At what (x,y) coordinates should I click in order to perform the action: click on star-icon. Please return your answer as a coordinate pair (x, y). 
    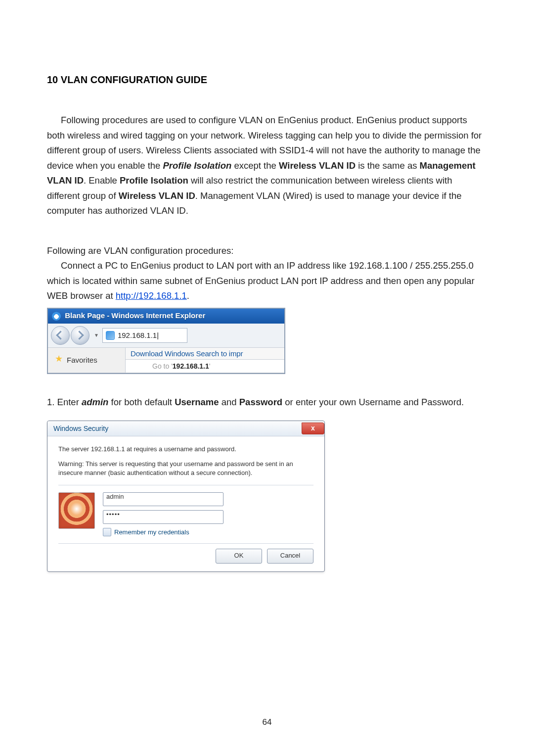
    Looking at the image, I should click on (59, 360).